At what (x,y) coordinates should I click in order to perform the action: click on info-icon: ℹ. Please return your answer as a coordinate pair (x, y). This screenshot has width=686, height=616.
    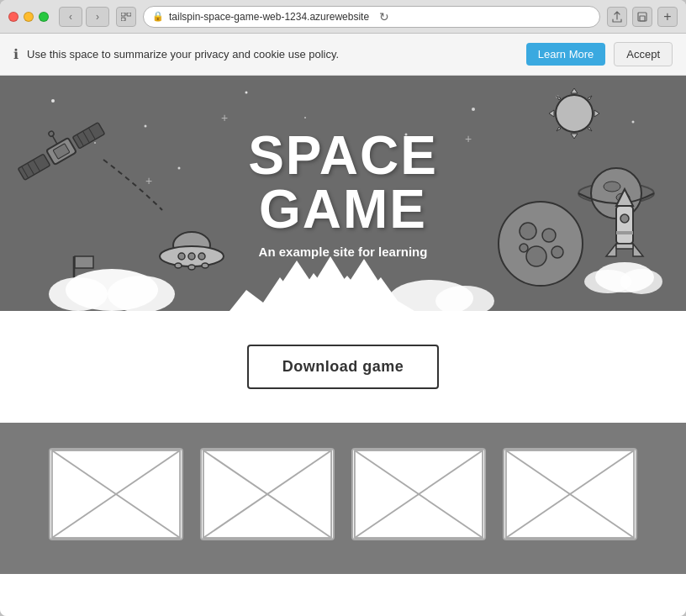
    Looking at the image, I should click on (16, 54).